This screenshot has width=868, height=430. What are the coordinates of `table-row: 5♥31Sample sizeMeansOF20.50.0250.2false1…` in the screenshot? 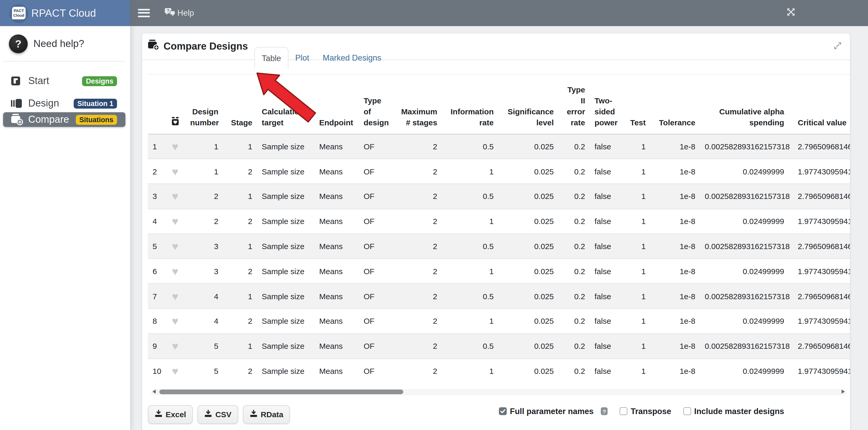 It's located at (499, 246).